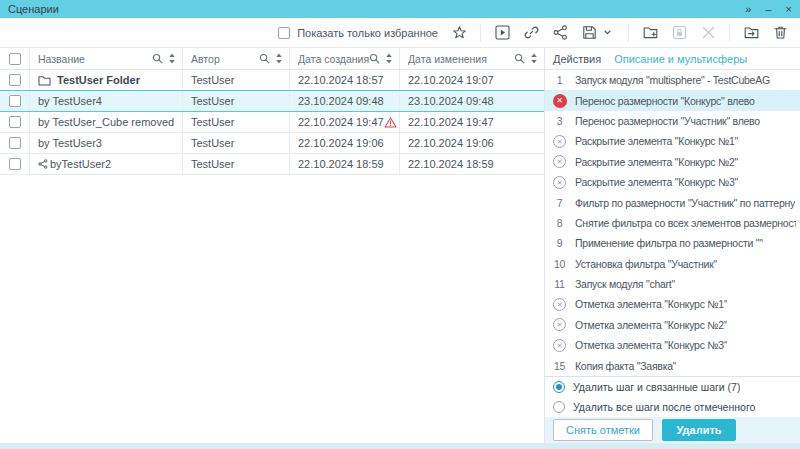  I want to click on action-step: ✕ Раскрытие элемента "Конкурс №2", so click(672, 162).